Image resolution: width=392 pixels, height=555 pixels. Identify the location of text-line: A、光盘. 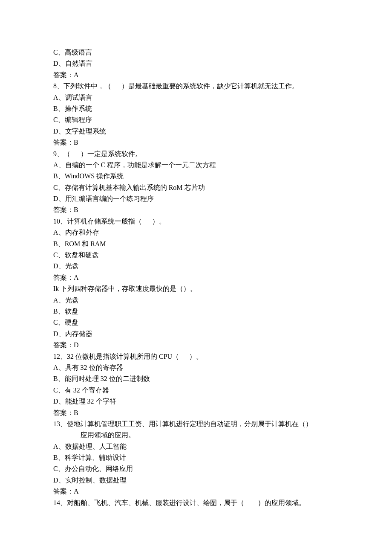
(196, 300).